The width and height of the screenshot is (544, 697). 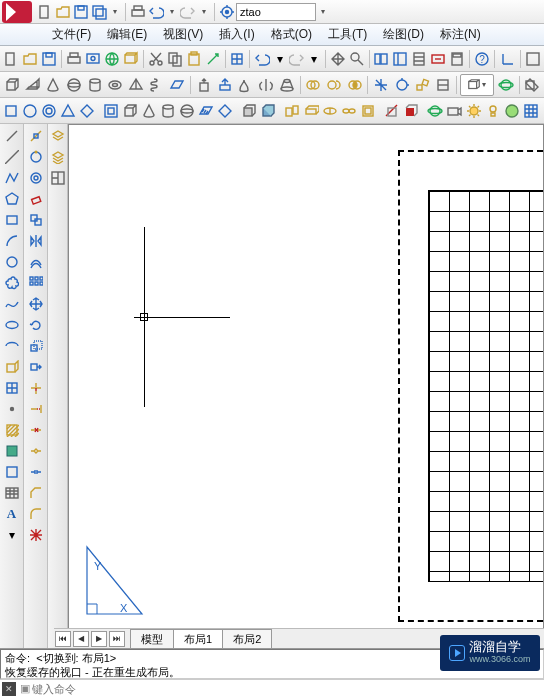 What do you see at coordinates (156, 59) in the screenshot?
I see `tb-cut-icon` at bounding box center [156, 59].